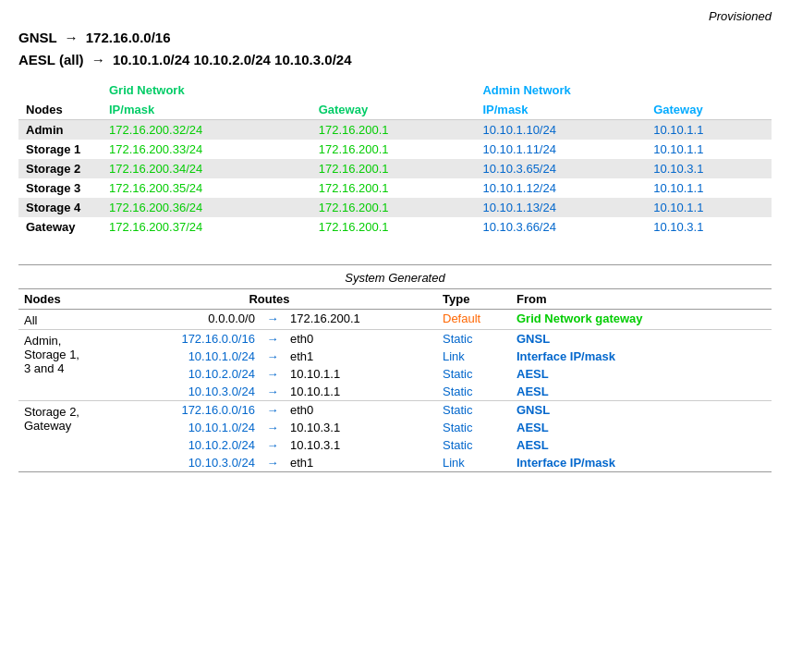  What do you see at coordinates (60, 366) in the screenshot?
I see `t2-nodes: Admin,Storage 1,3 and 4` at bounding box center [60, 366].